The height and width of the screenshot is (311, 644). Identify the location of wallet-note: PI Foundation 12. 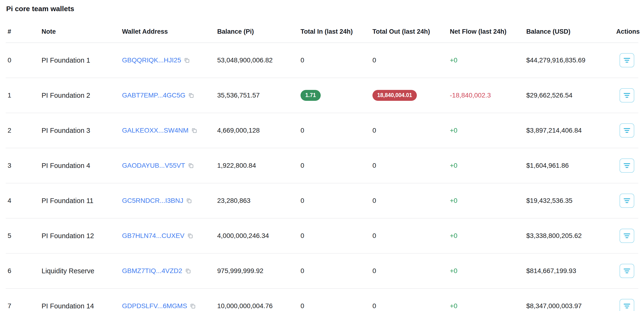
(80, 236).